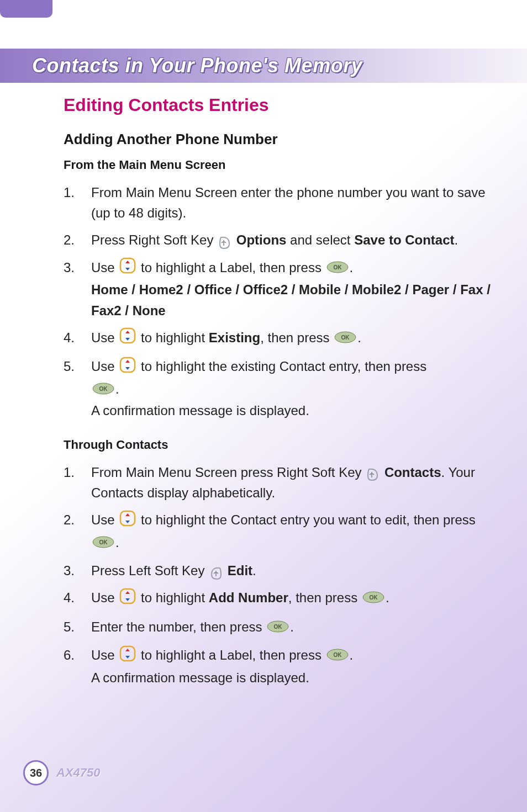 This screenshot has width=527, height=812. I want to click on page-number: 36, so click(36, 773).